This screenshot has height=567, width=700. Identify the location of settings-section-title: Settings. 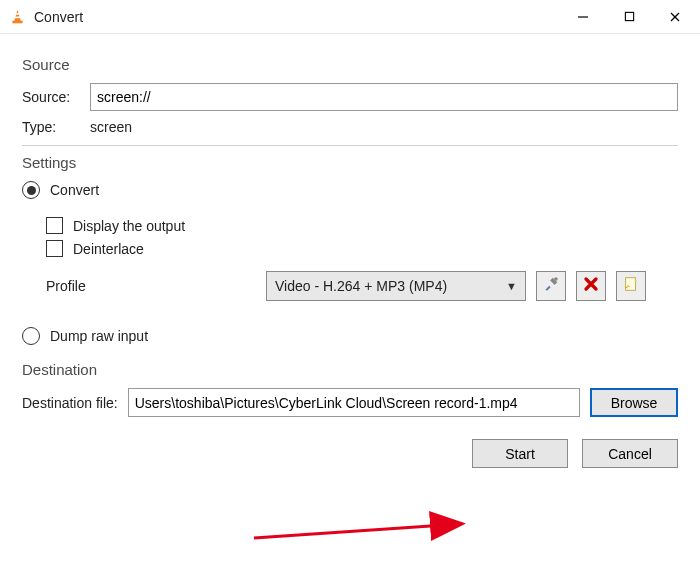
(350, 162).